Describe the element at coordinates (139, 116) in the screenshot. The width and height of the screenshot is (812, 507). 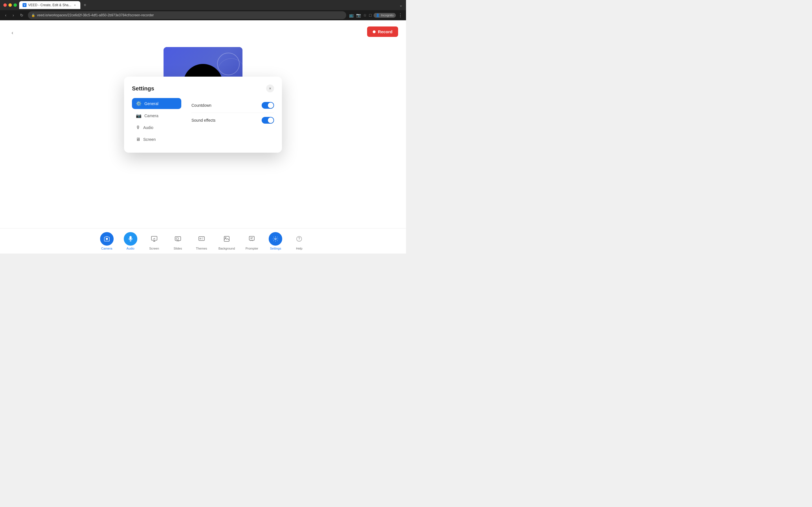
I see `camera-settings-icon: 📷` at that location.